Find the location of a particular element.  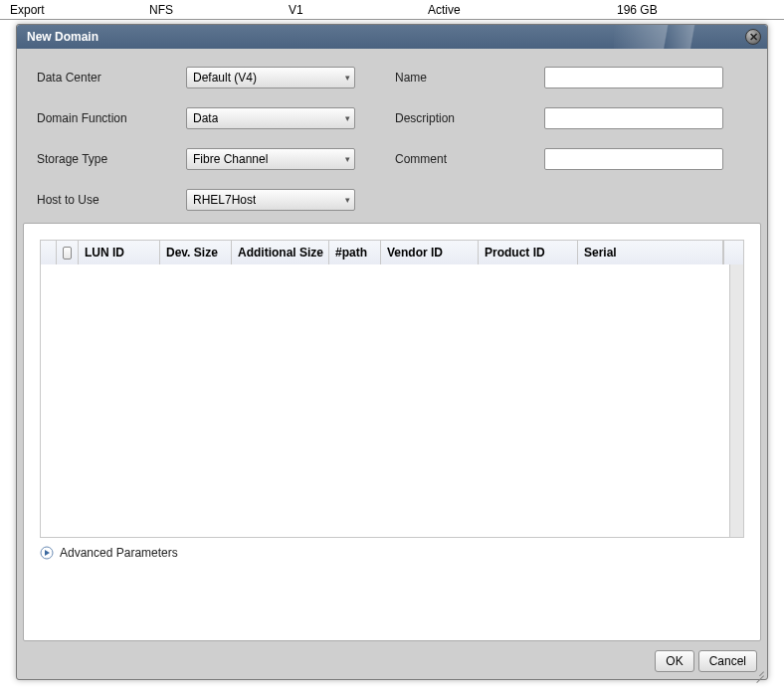

background-table-row: Export NFS V1 Active 196 GB is located at coordinates (392, 10).